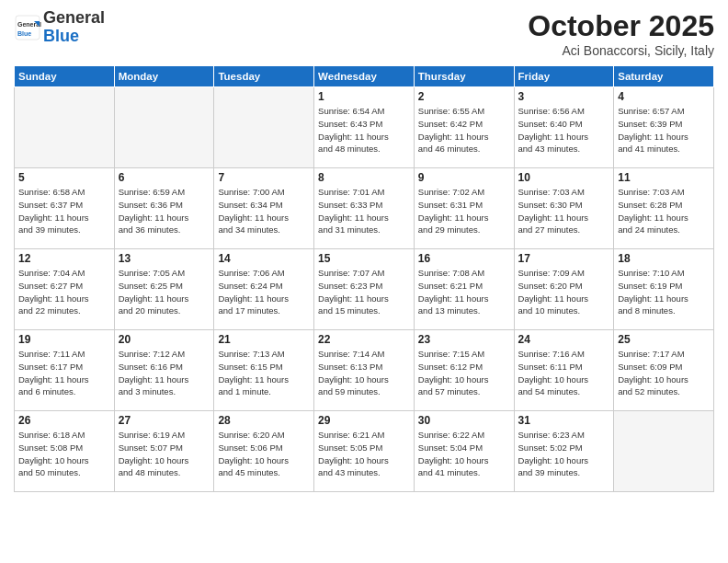 The height and width of the screenshot is (563, 728). I want to click on day-info: Sunrise: 7:13 AM Sunset: 6:15 PM Dayligh…, so click(264, 373).